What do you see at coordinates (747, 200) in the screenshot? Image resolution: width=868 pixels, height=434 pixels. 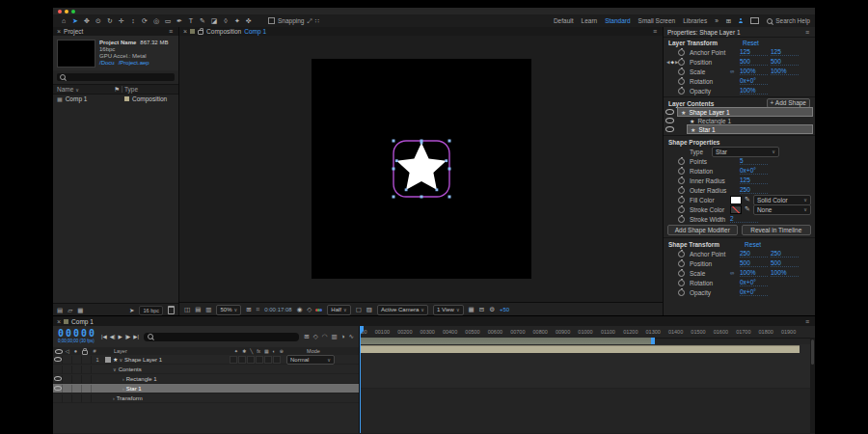 I see `eyedropper-icon: ✎` at bounding box center [747, 200].